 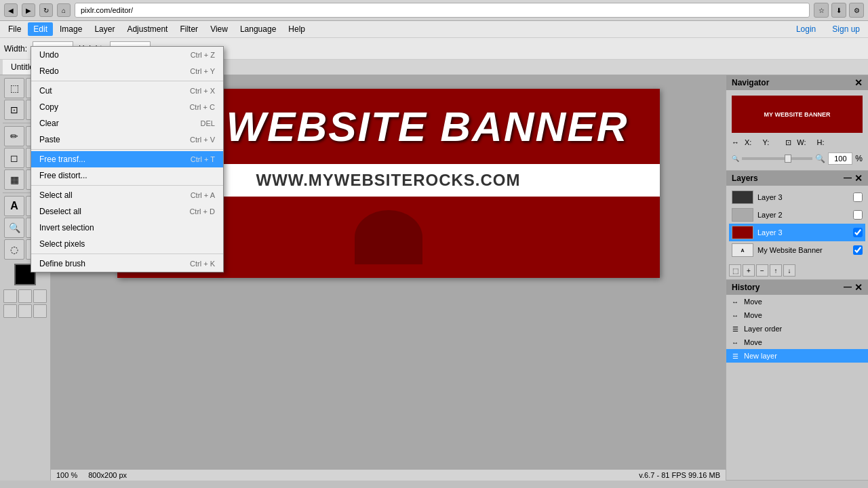 What do you see at coordinates (797, 315) in the screenshot?
I see `history-item-move2: ↔ Move` at bounding box center [797, 315].